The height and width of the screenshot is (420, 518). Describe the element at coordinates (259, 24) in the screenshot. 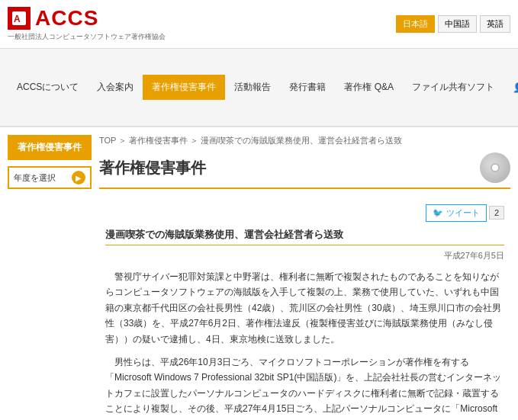

I see `header: A ACCS 一般社団法人コンピュータソフトウェア著作権協会 日本語 中国語 英…` at that location.